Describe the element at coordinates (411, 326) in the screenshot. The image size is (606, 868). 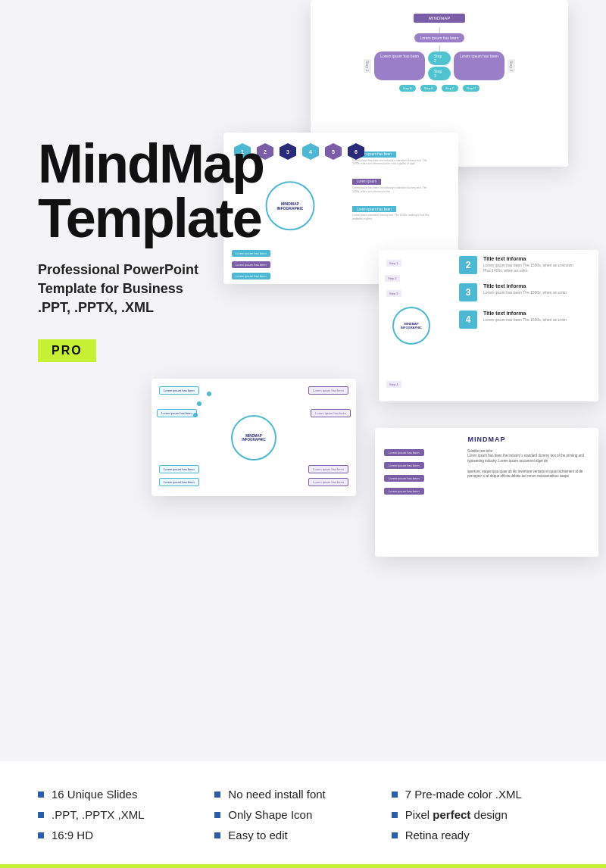
I see `mini-circle: MINDMAPINFOGRAPHIC` at that location.